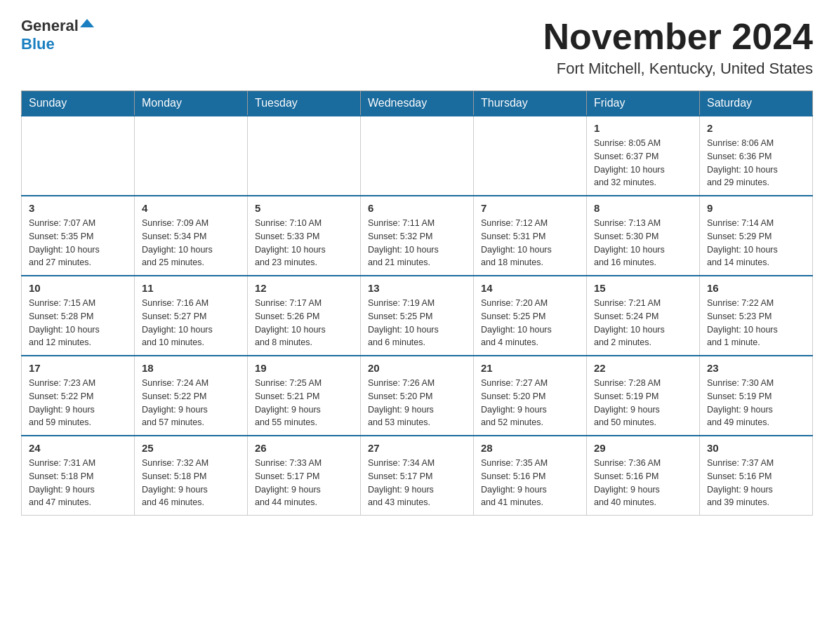 Image resolution: width=834 pixels, height=644 pixels. What do you see at coordinates (304, 403) in the screenshot?
I see `day-info: Sunrise: 7:25 AM Sunset: 5:21 PM Dayligh…` at bounding box center [304, 403].